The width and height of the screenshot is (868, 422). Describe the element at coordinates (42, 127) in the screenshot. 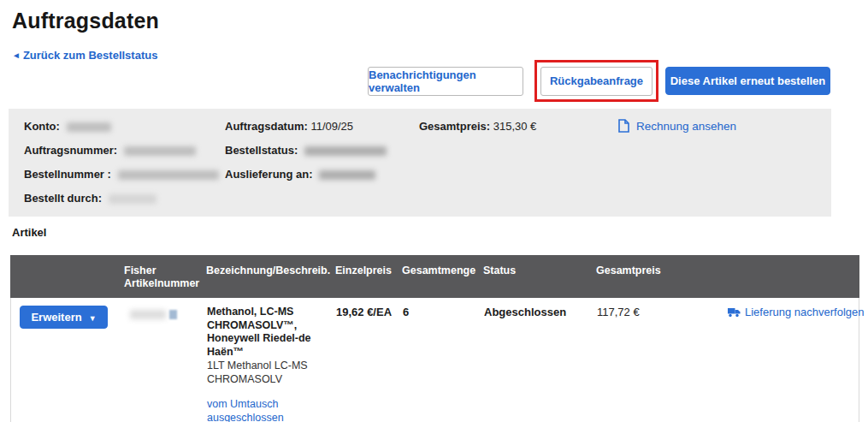

I see `account-label: Konto:` at that location.